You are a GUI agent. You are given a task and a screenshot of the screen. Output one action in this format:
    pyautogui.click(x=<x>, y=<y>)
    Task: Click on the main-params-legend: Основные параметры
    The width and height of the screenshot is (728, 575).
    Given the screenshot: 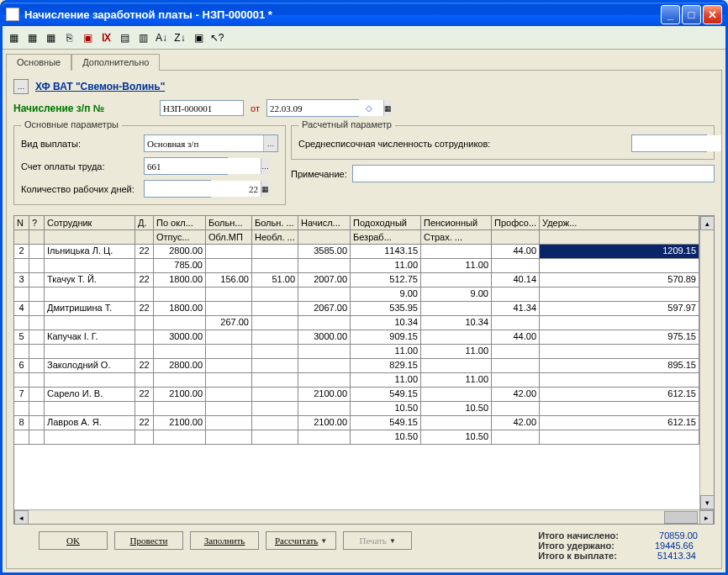 What is the action you would take?
    pyautogui.click(x=71, y=124)
    